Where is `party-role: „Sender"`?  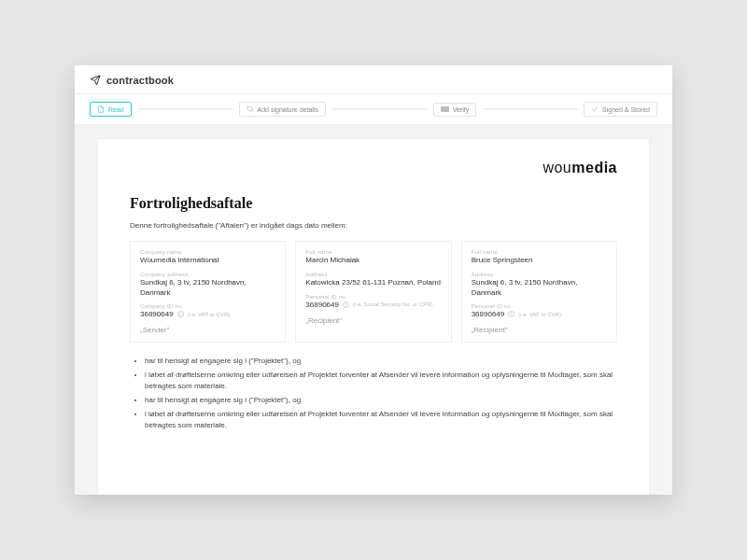 party-role: „Sender" is located at coordinates (207, 330).